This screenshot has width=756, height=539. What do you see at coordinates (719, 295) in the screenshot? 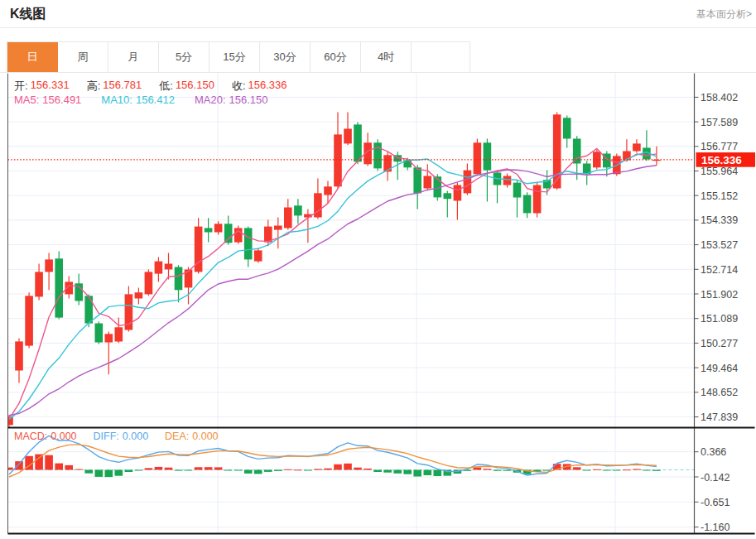
I see `svg-text: 151.902` at bounding box center [719, 295].